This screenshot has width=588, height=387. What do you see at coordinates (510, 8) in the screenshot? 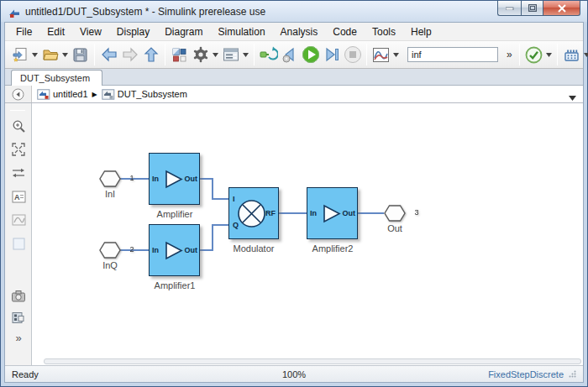
I see `minimize-icon` at bounding box center [510, 8].